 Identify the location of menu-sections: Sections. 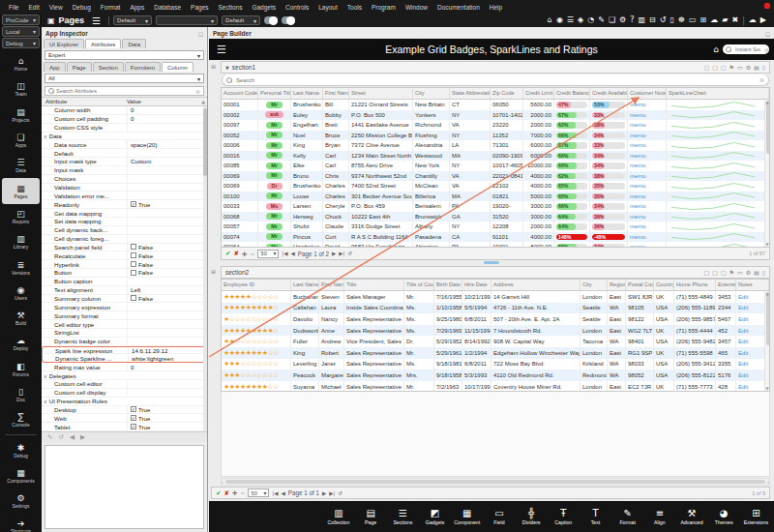
(230, 8).